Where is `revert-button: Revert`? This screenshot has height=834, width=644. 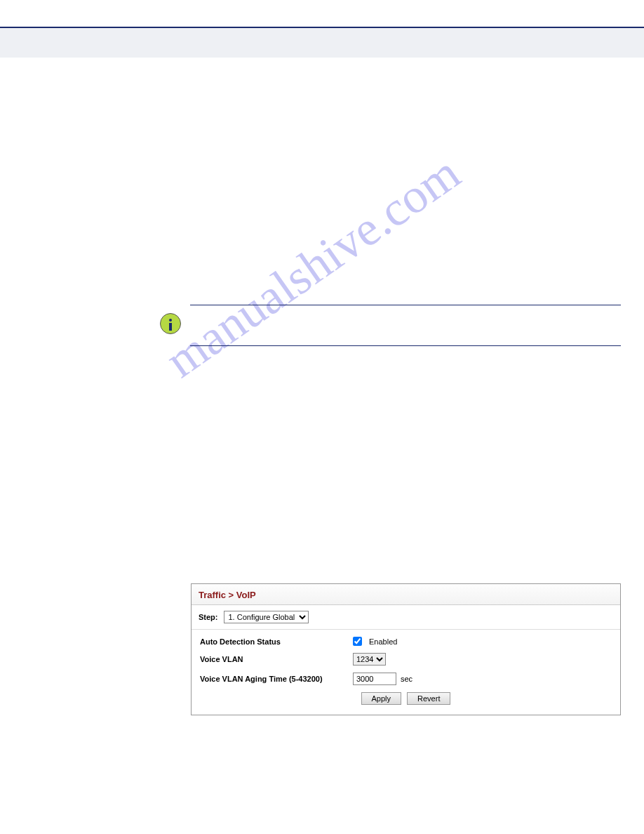
revert-button: Revert is located at coordinates (429, 699).